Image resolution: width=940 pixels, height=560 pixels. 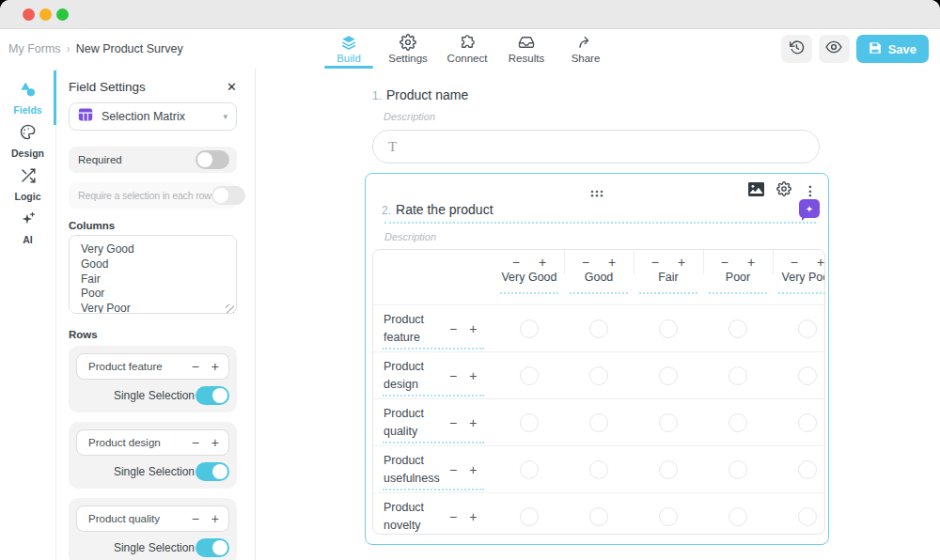 I want to click on rail-item-ai: AI, so click(x=28, y=227).